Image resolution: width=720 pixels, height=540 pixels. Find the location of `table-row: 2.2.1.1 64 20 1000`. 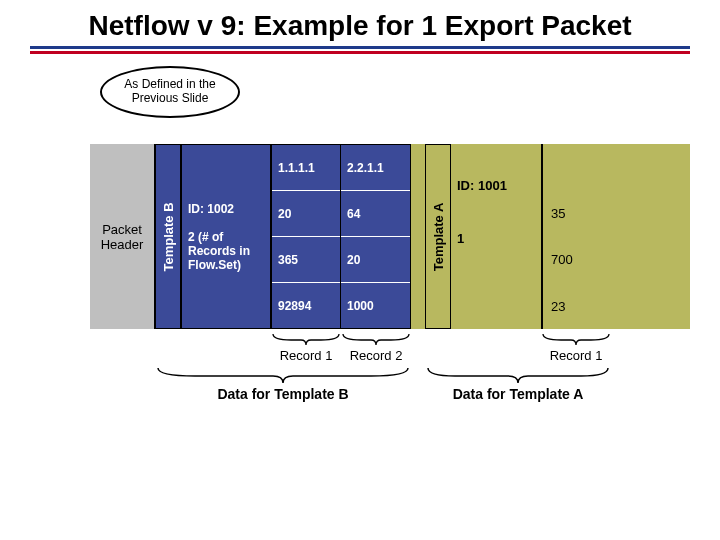

table-row: 2.2.1.1 64 20 1000 is located at coordinates (376, 236).